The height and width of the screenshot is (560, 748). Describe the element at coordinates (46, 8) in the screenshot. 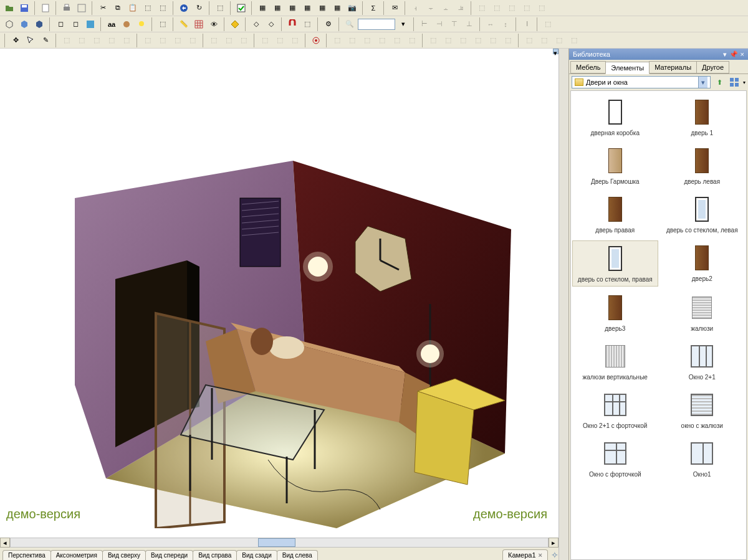

I see `page-icon` at that location.